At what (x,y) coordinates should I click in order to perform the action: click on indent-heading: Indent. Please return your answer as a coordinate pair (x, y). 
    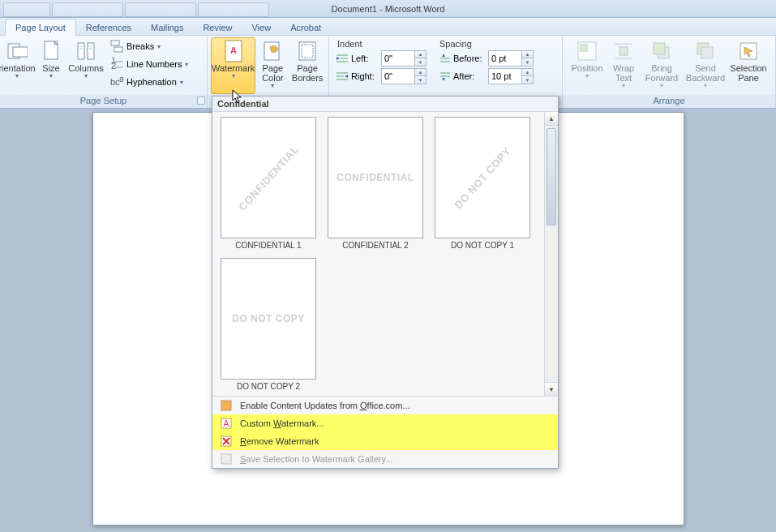
    Looking at the image, I should click on (381, 44).